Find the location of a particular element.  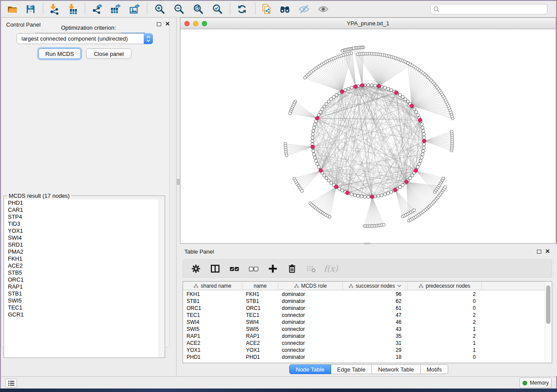

table-row: SWI4SWI4dominator462 is located at coordinates (364, 322).